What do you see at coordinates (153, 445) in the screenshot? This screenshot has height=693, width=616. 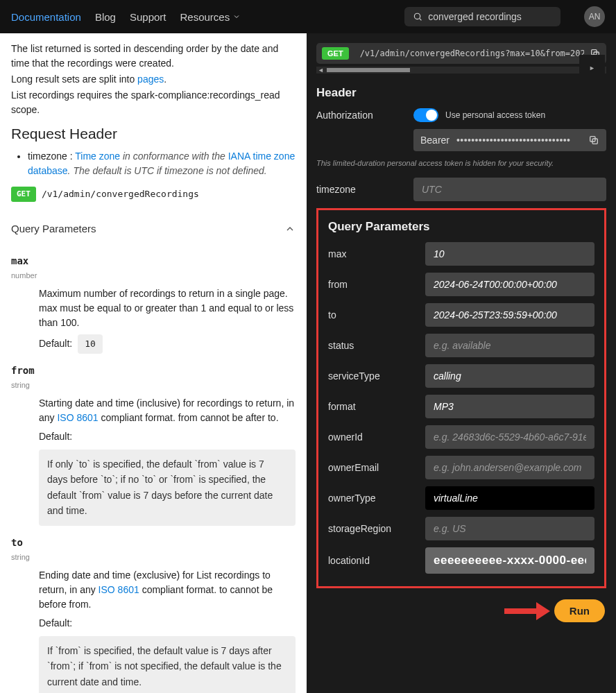 I see `param-from: from string Starting date and time (incl…` at bounding box center [153, 445].